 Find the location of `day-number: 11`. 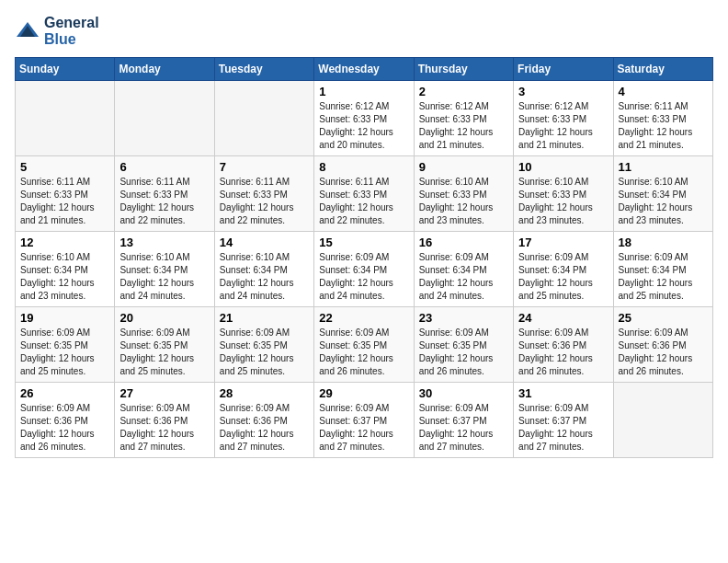

day-number: 11 is located at coordinates (664, 167).